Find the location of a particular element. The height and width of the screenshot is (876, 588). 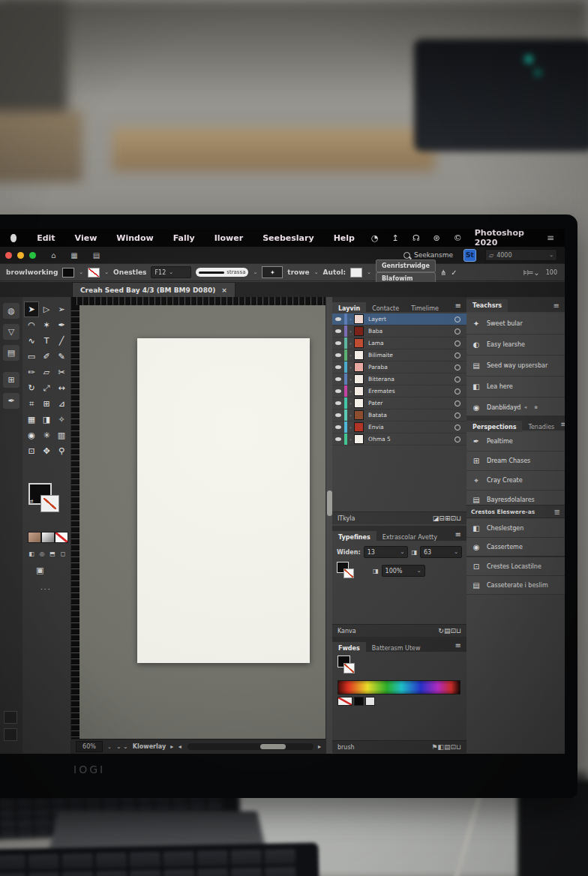

panels-icon: ▤ is located at coordinates (96, 255).